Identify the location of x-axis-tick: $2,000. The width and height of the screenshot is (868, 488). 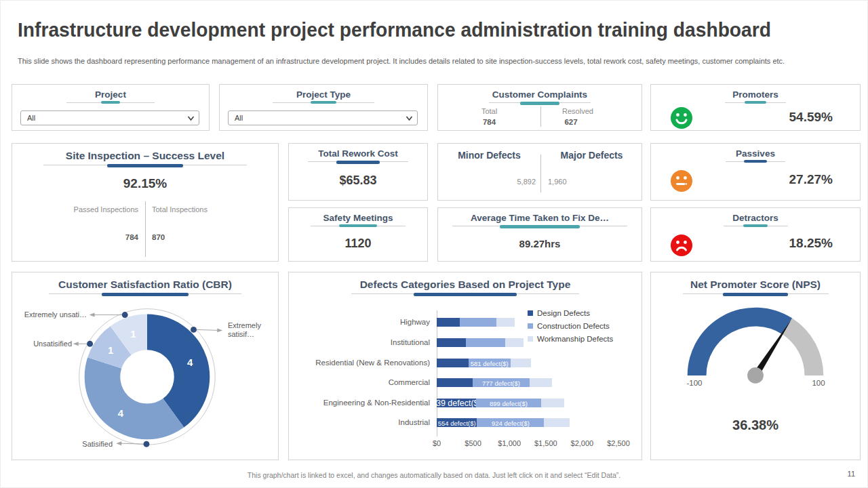
(582, 443).